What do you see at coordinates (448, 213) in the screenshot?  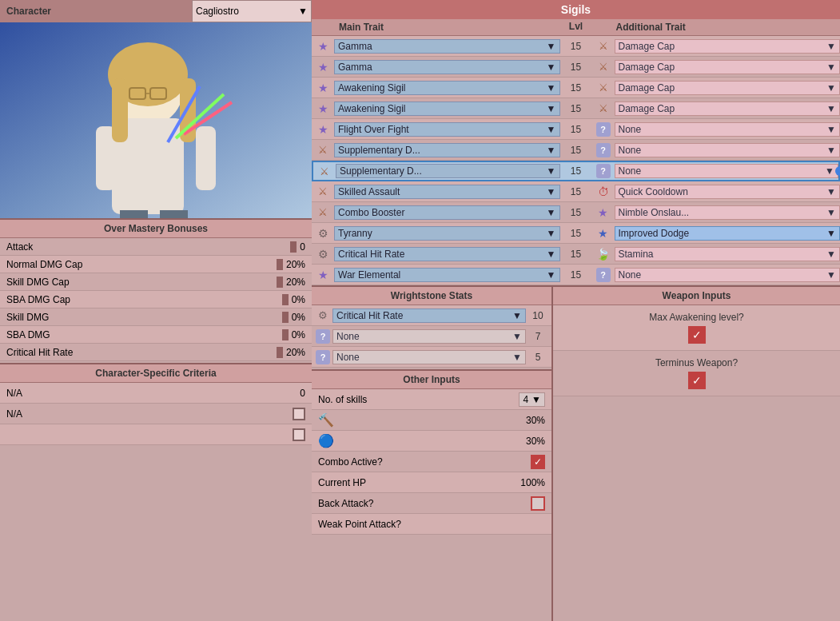 I see `main-trait-select: Combo Booster▼` at bounding box center [448, 213].